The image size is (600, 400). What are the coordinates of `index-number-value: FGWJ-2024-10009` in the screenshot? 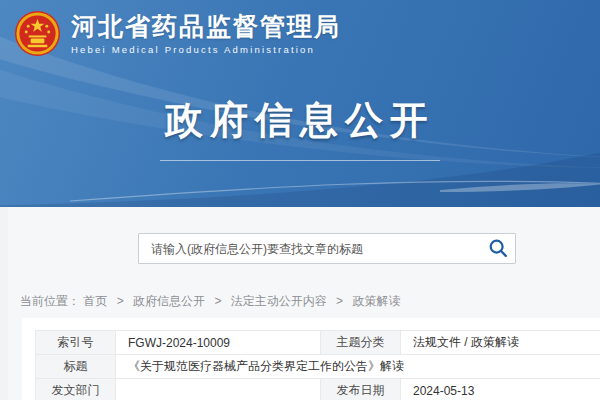 It's located at (218, 343).